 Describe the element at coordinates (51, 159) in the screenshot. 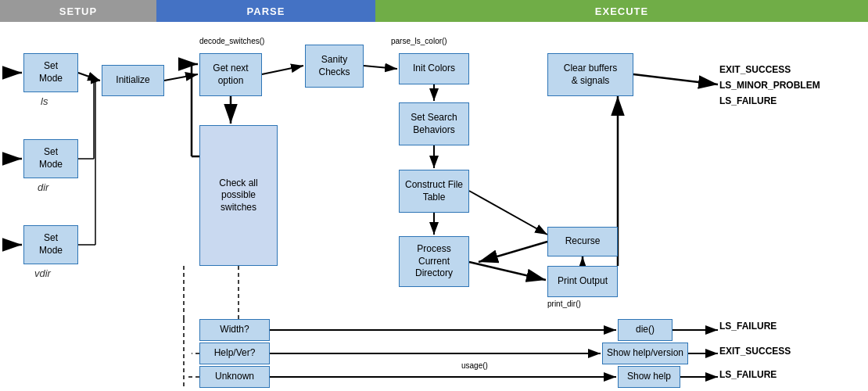

I see `set-mode-dir-box: SetMode` at that location.